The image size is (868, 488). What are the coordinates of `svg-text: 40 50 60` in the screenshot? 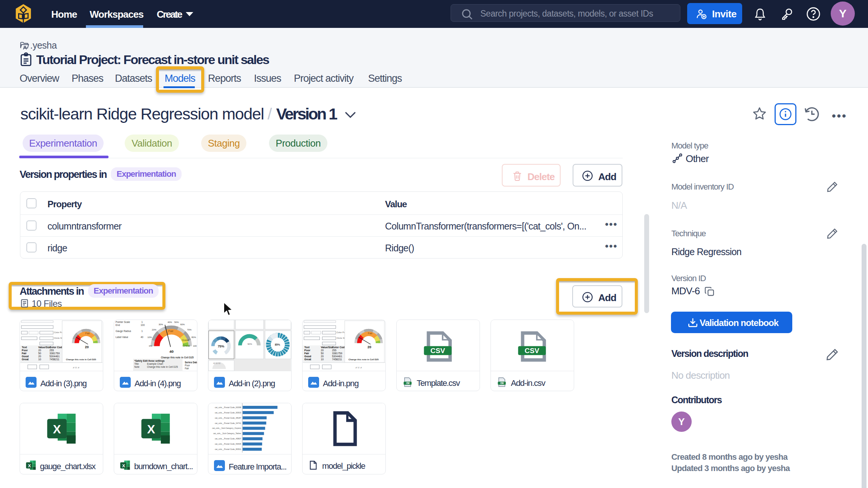 It's located at (217, 363).